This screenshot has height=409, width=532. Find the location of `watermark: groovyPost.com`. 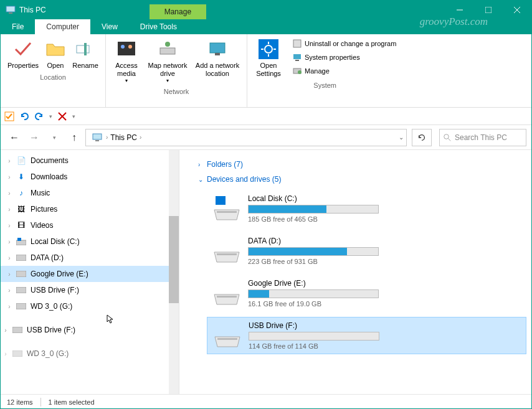

watermark: groovyPost.com is located at coordinates (454, 22).